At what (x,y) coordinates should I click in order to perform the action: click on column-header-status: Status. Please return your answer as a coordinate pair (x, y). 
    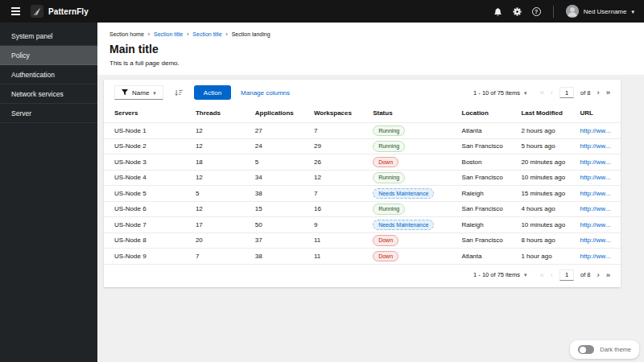
    Looking at the image, I should click on (411, 114).